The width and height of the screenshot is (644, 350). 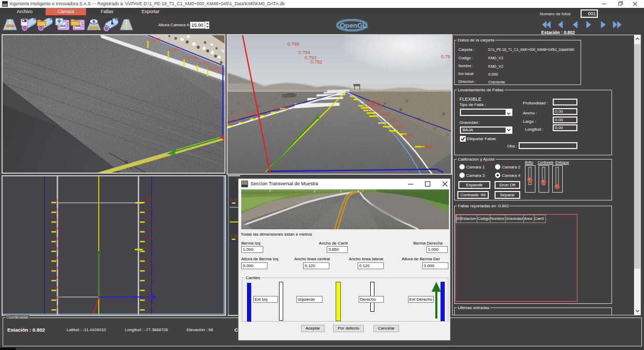 What do you see at coordinates (304, 52) in the screenshot?
I see `svg-text: 0.794` at bounding box center [304, 52].